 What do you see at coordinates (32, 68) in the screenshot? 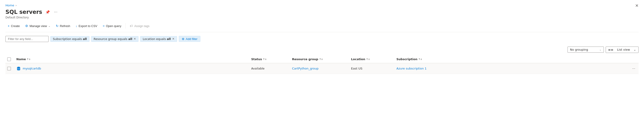
I see `row-name-link: mysqlcartdb` at bounding box center [32, 68].